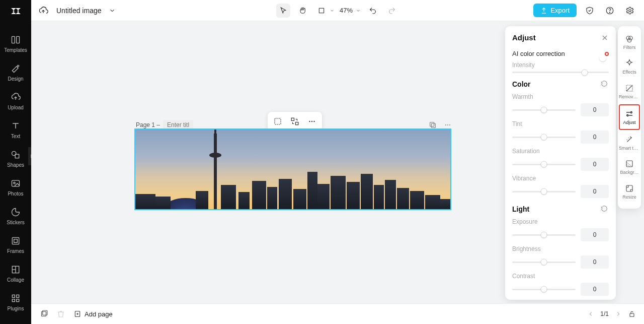  I want to click on contrast-slider, so click(544, 289).